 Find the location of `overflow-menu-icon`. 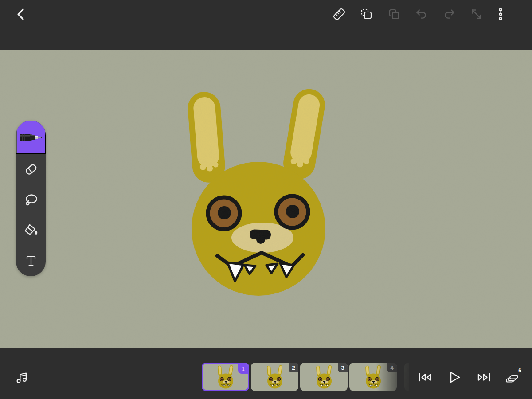

overflow-menu-icon is located at coordinates (501, 14).